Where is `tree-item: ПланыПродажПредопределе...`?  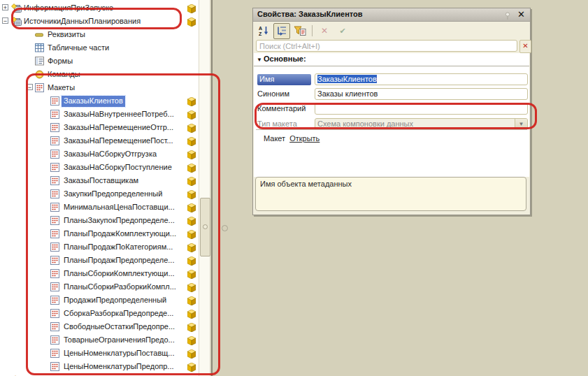
tree-item: ПланыПродажПредопределе... is located at coordinates (99, 260).